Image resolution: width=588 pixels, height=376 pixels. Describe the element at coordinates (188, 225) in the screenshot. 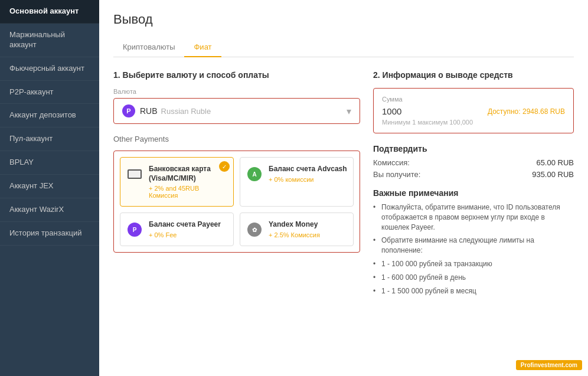

I see `payment-name-payeer: Баланс счета Payeer` at that location.